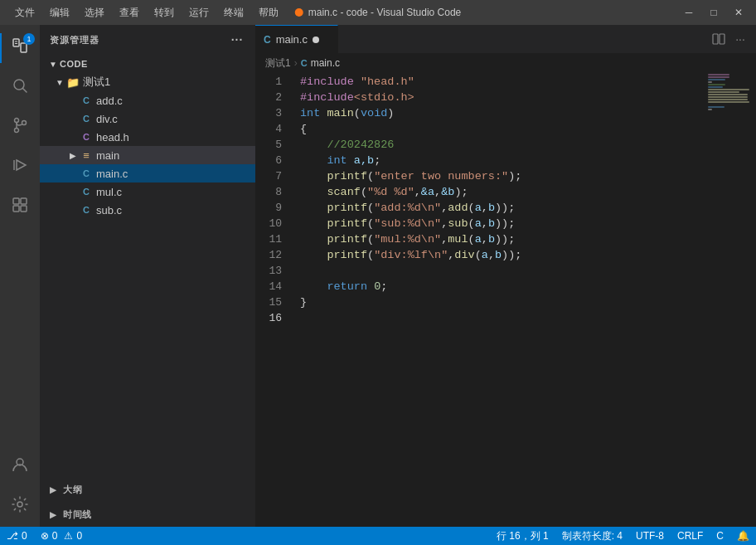 This screenshot has width=756, height=545. I want to click on line-number-7: 7, so click(272, 176).